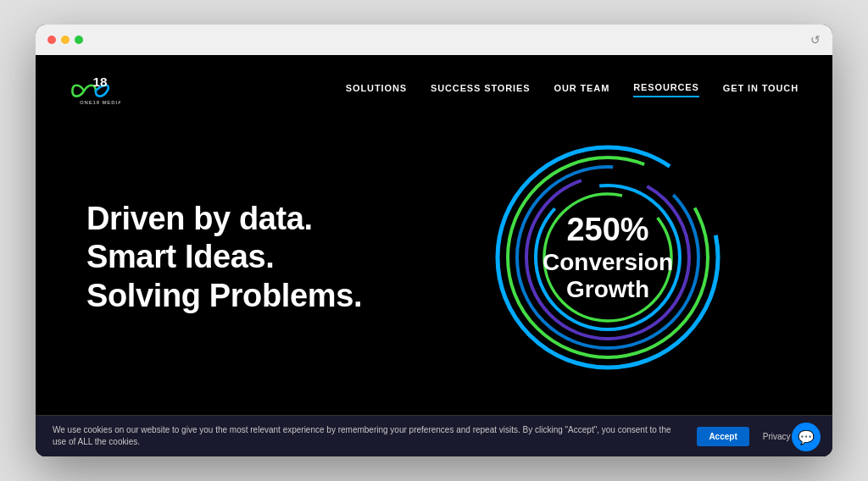 The width and height of the screenshot is (868, 481). Describe the element at coordinates (608, 257) in the screenshot. I see `circle-stat: 250% Conversion Growth` at that location.